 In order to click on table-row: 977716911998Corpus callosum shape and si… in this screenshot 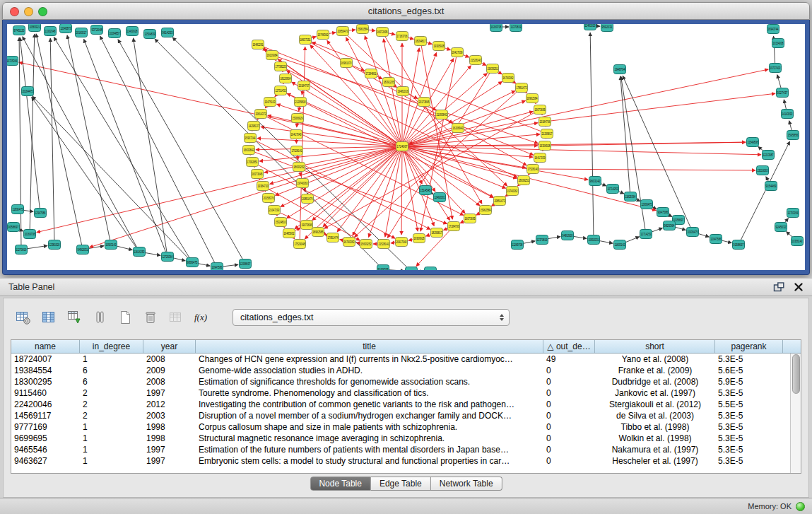, I will do `click(401, 427)`.